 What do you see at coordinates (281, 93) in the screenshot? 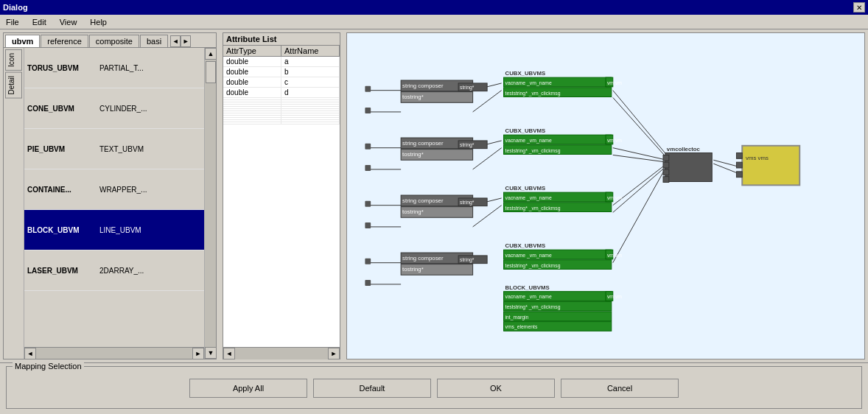
I see `attr-row: double d` at bounding box center [281, 93].